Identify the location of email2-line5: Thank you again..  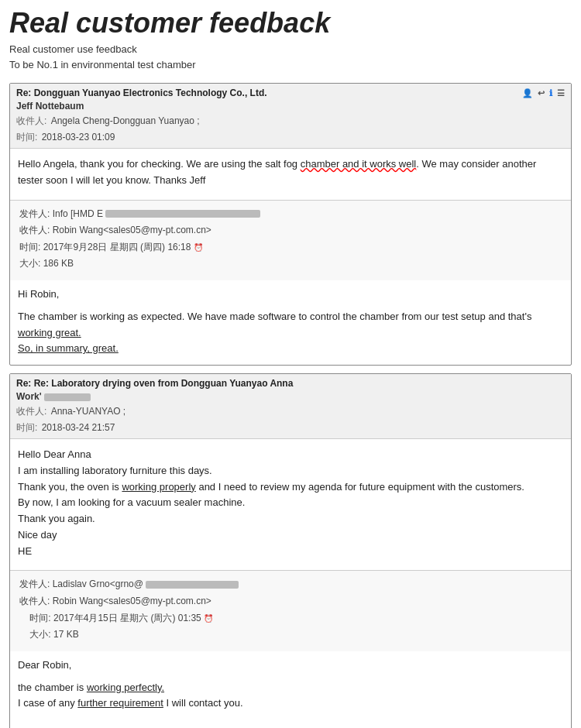
(290, 519).